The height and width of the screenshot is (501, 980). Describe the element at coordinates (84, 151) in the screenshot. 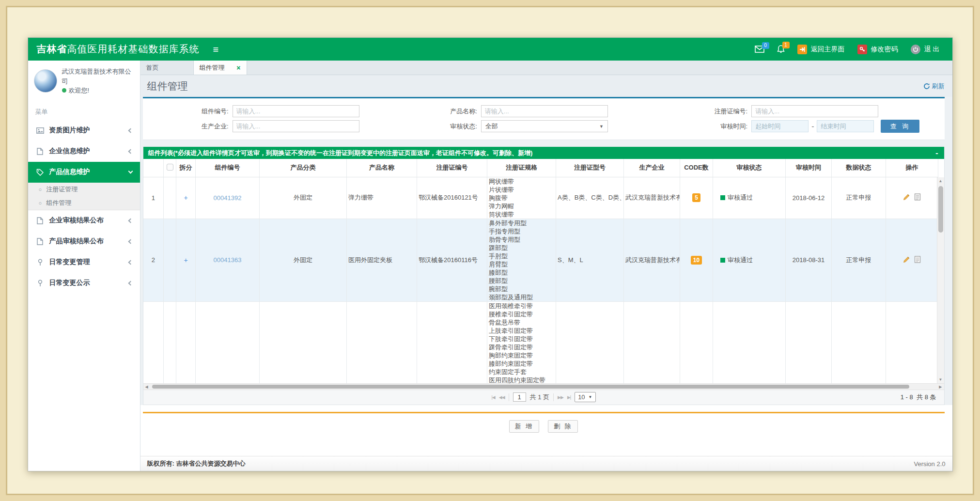

I see `sidebar-item-1: 企业信息维护` at that location.